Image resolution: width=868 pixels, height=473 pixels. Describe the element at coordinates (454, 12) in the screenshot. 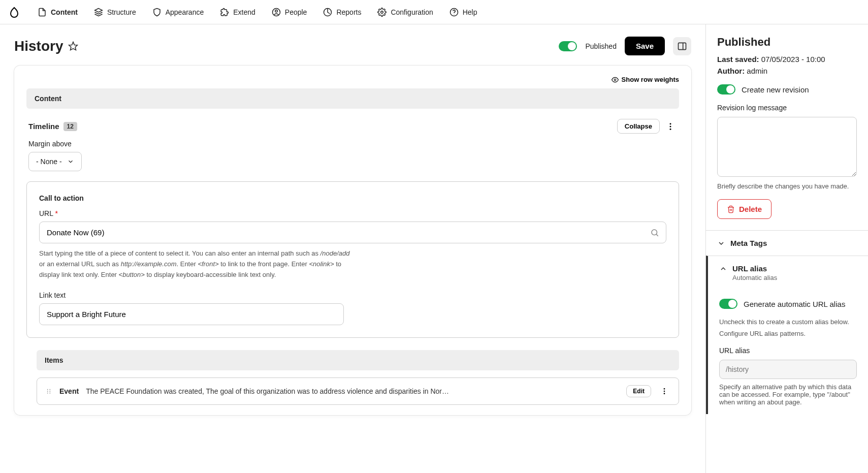

I see `help-icon` at that location.